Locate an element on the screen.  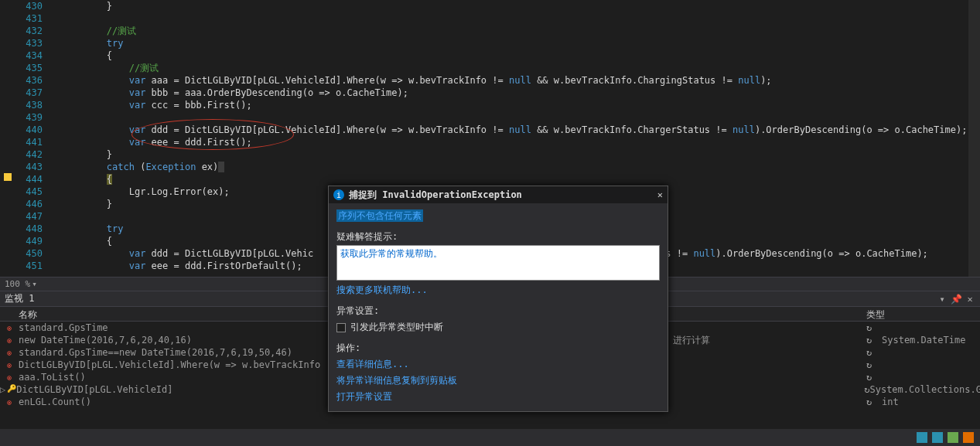
key-icon: 🔑 is located at coordinates (12, 390).